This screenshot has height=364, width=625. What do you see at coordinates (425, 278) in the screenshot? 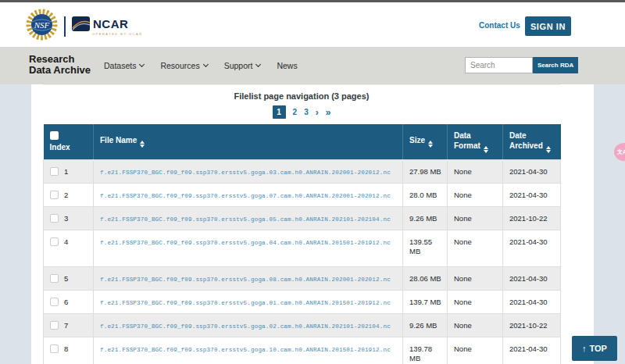
I see `size-cell: 28.06 MB` at bounding box center [425, 278].